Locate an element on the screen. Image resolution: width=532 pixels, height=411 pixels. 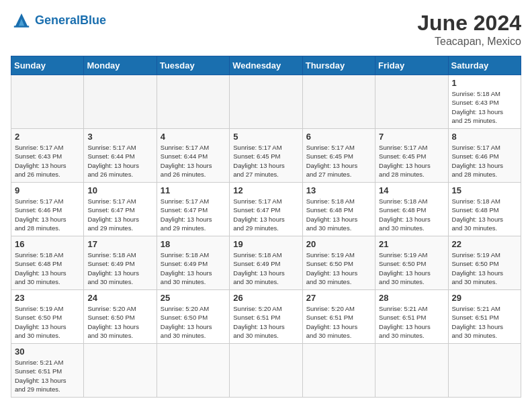
calendar-cell: 4Sunrise: 5:17 AM Sunset: 6:44 PM Daylig… is located at coordinates (193, 156).